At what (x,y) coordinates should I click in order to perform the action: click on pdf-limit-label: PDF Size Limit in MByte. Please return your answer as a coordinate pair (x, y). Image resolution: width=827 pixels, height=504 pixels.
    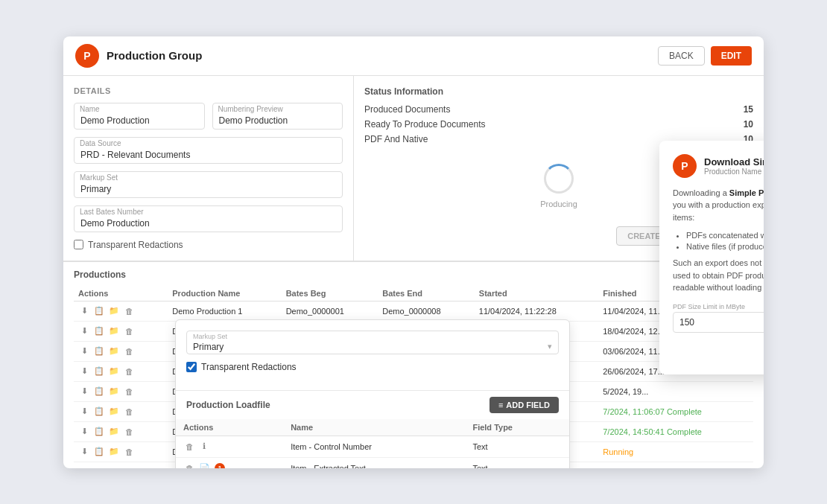
    Looking at the image, I should click on (718, 307).